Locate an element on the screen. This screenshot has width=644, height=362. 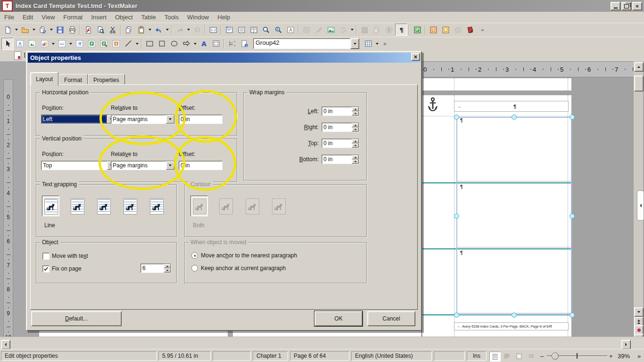
v-relative-select: Page margins is located at coordinates (143, 165).